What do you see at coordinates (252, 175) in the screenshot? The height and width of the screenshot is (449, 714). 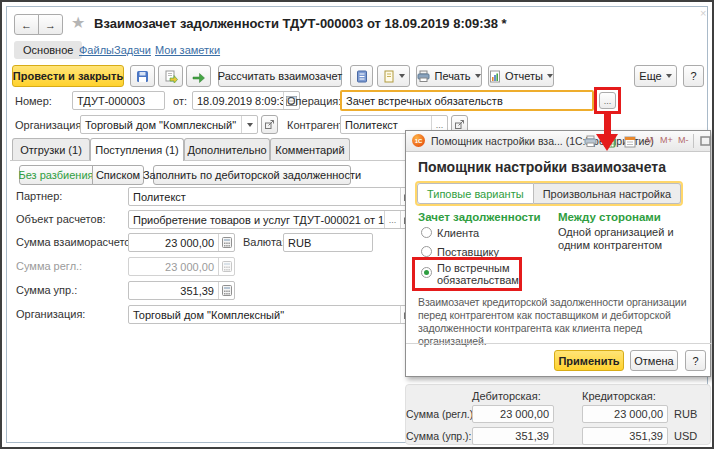 I see `fill-by-receivables-button: Заполнить по дебиторской задолженности` at bounding box center [252, 175].